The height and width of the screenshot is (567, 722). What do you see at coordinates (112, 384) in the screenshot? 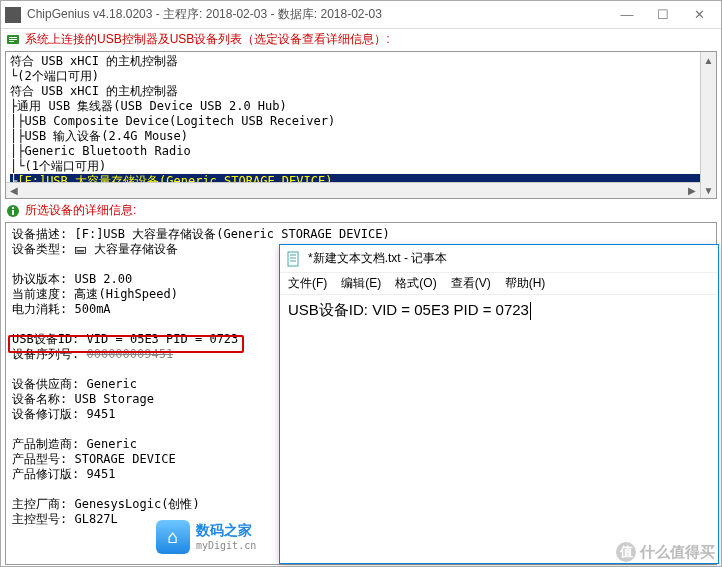
I see `vendor-value: Generic` at bounding box center [112, 384].